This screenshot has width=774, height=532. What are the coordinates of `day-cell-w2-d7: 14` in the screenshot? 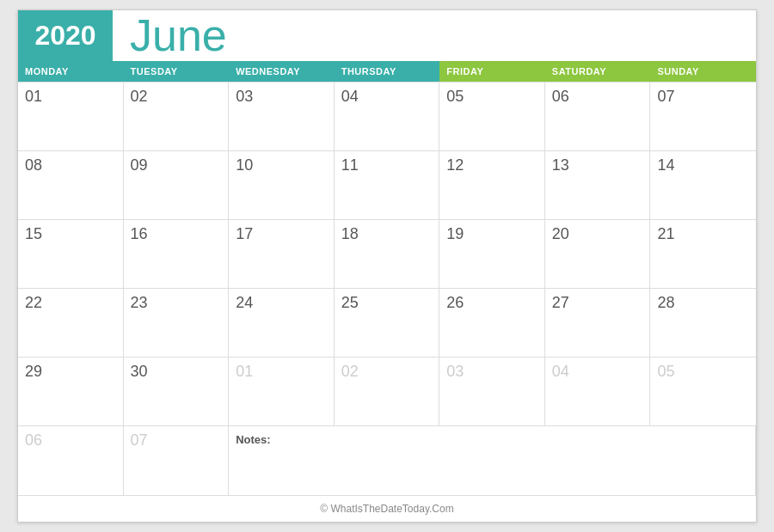 It's located at (703, 185).